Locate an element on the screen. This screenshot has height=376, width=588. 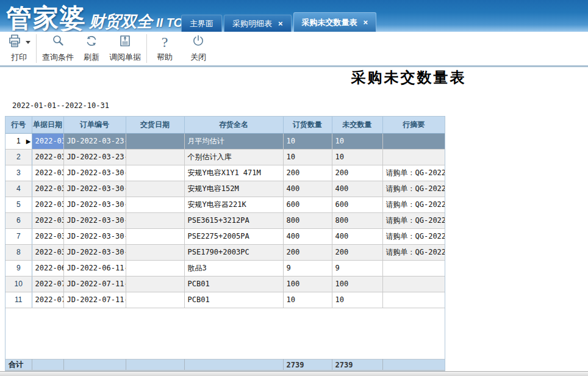
header-ordered-qty: 订货数量 is located at coordinates (307, 125).